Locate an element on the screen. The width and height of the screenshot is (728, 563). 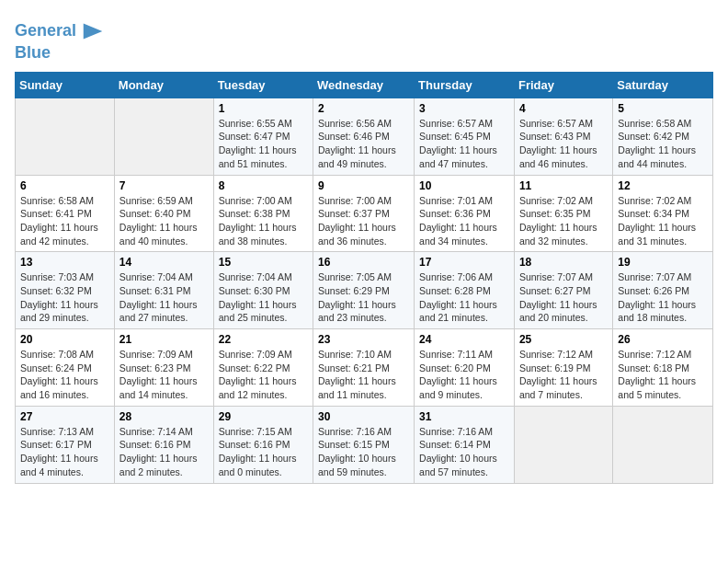
day-number: 14 is located at coordinates (164, 262).